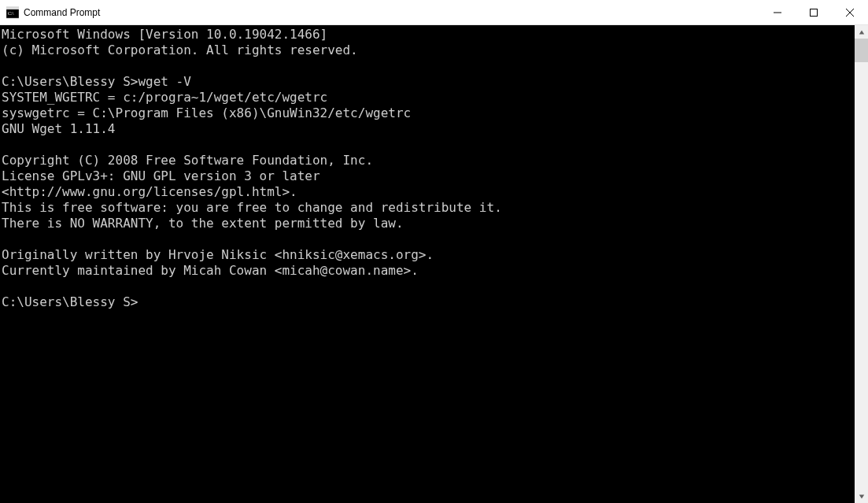  Describe the element at coordinates (13, 13) in the screenshot. I see `app-icon: C:\` at that location.